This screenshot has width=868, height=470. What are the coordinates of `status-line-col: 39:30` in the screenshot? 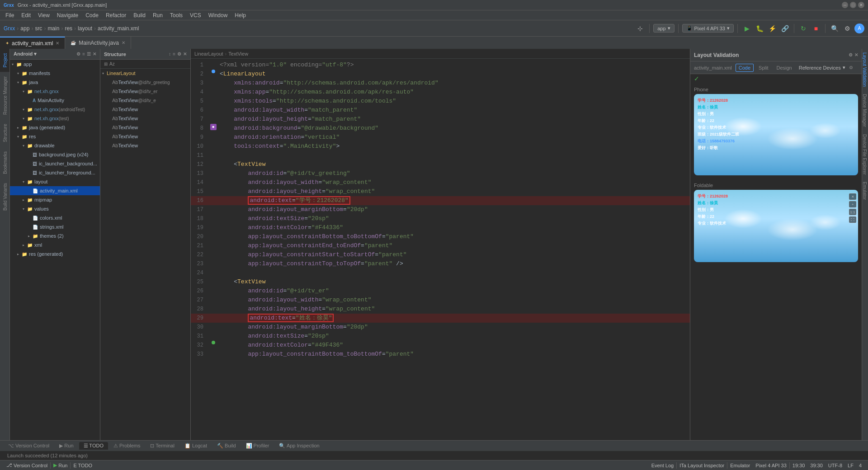 It's located at (816, 465).